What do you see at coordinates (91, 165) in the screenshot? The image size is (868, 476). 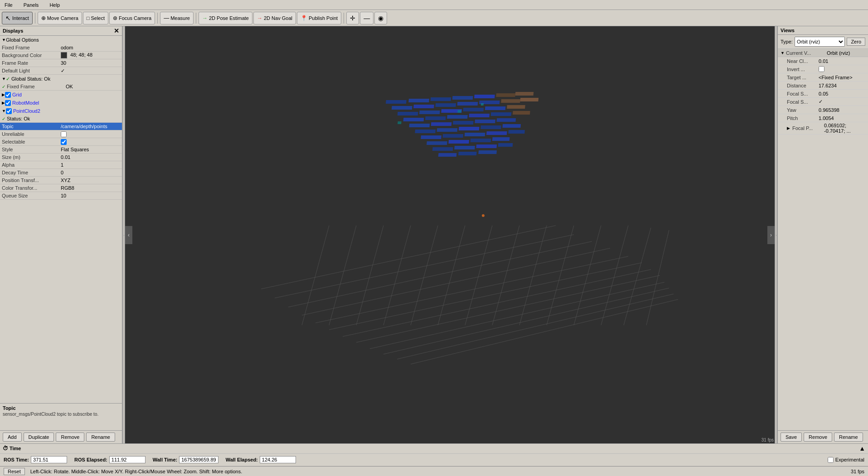 I see `pc2-alpha-value: 1` at bounding box center [91, 165].